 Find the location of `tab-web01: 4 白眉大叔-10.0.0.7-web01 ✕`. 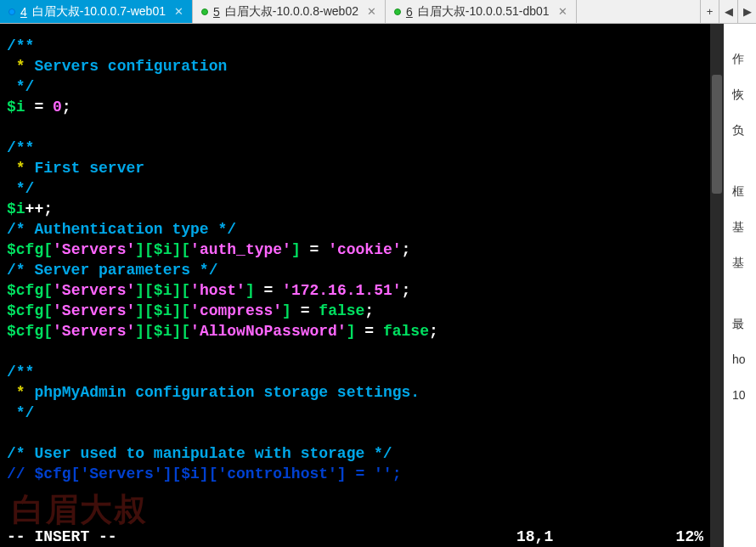

tab-web01: 4 白眉大叔-10.0.0.7-web01 ✕ is located at coordinates (97, 12).